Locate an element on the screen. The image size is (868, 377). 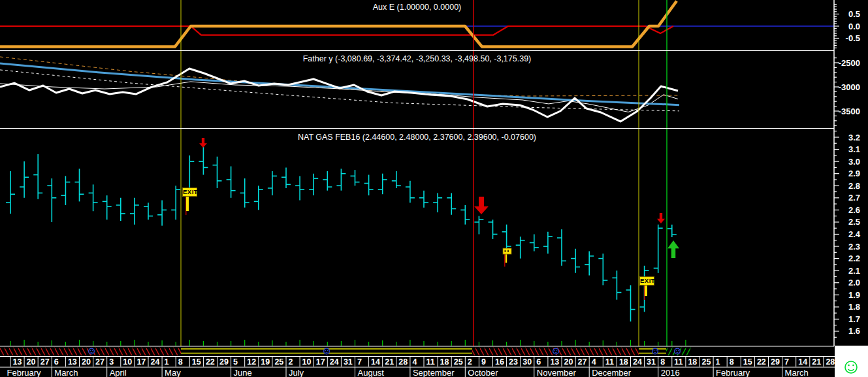
svg-text: June is located at coordinates (243, 372).